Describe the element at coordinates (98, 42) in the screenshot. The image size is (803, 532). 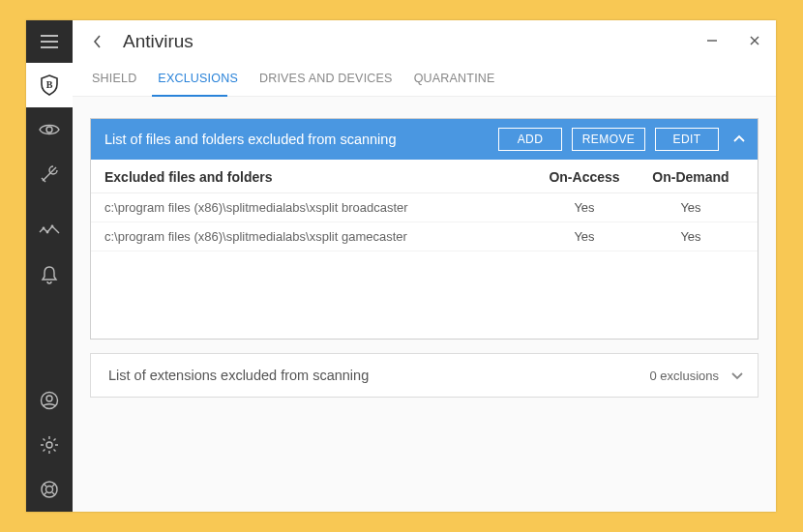
I see `chevron-left-icon` at that location.